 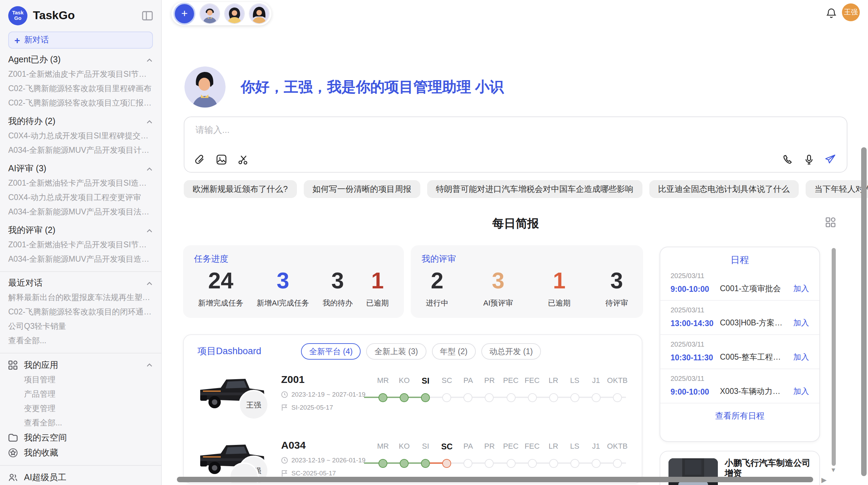 I want to click on dashboard-title: 项目Dashboard, so click(x=229, y=351).